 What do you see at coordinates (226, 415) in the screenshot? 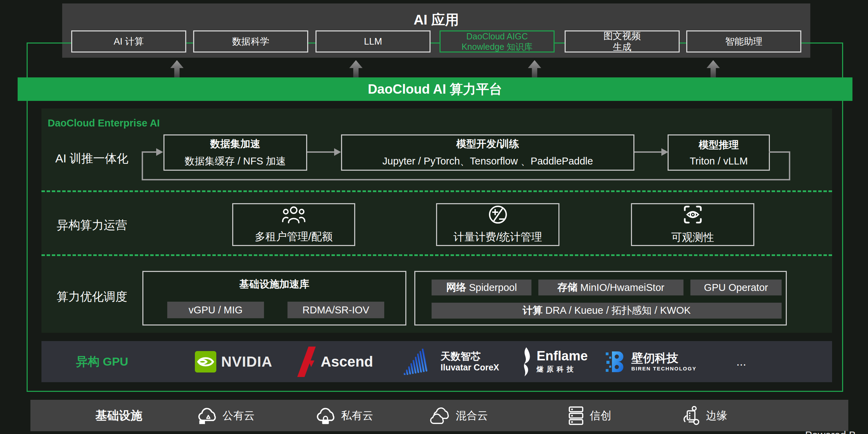
I see `infra-item-public-cloud: 公有云` at bounding box center [226, 415].